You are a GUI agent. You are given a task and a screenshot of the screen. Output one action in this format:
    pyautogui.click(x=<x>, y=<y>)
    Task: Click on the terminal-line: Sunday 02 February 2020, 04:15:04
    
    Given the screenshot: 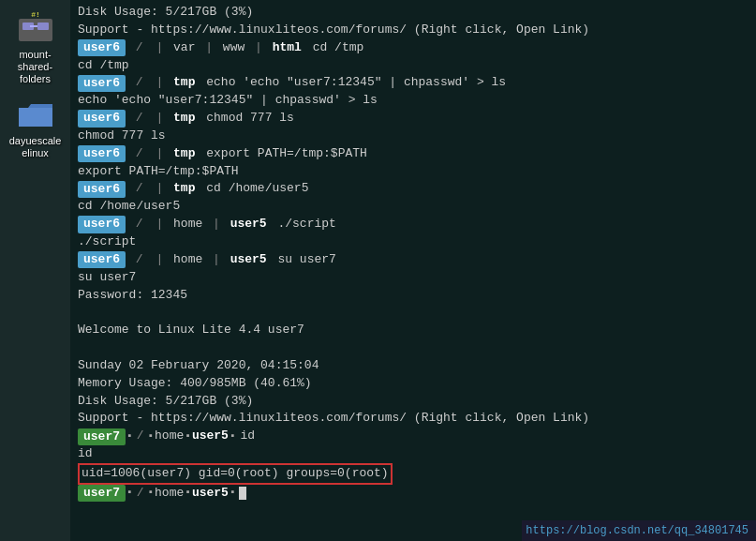 What is the action you would take?
    pyautogui.click(x=413, y=366)
    